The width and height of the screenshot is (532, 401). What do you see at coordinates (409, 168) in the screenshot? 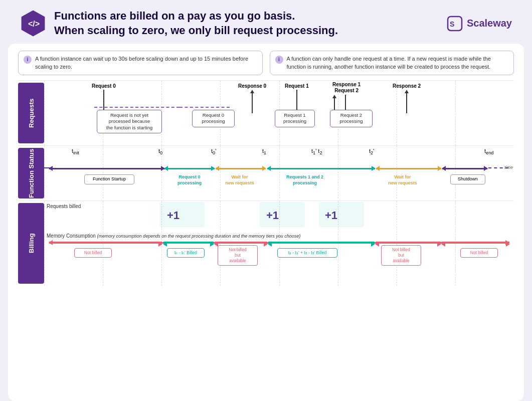
I see `phase-wait2-arrow` at bounding box center [409, 168].